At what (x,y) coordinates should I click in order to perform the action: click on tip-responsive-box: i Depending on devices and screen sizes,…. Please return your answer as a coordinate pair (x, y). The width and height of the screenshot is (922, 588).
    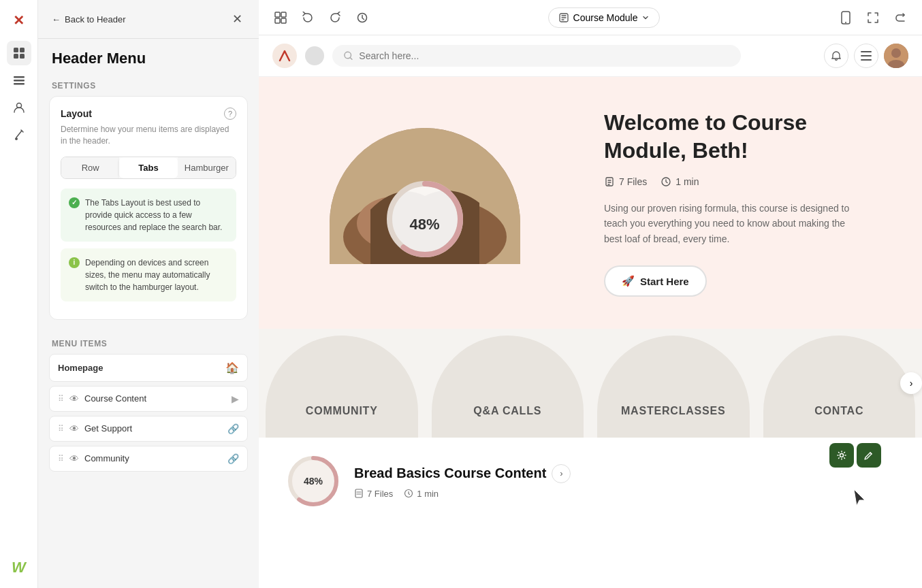
    Looking at the image, I should click on (148, 275).